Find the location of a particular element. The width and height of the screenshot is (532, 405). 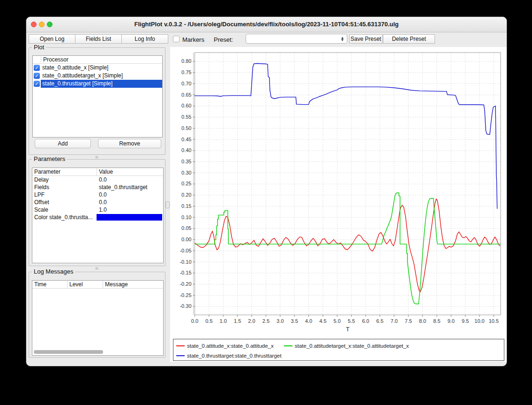

svg-text: 0.35 is located at coordinates (187, 161).